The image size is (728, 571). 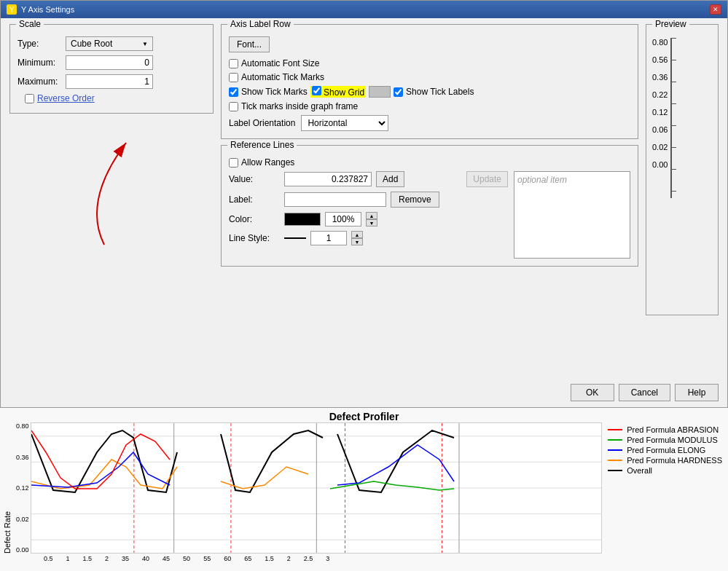 I want to click on chart-legend: Pred Formula ABRASION Pred Formula MODUL…, so click(x=665, y=488).